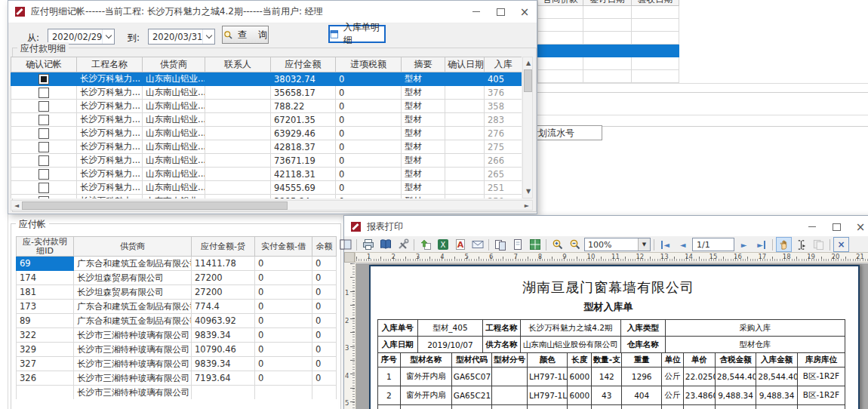 The image size is (868, 409). I want to click on column-header: 工程名称, so click(110, 65).